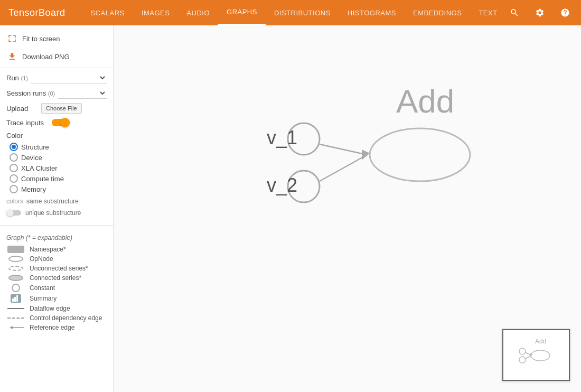  I want to click on top-nav: SCALARSIMAGESAUDIOGRAPHSDISTRIBUTIONSHIS…, so click(294, 13).